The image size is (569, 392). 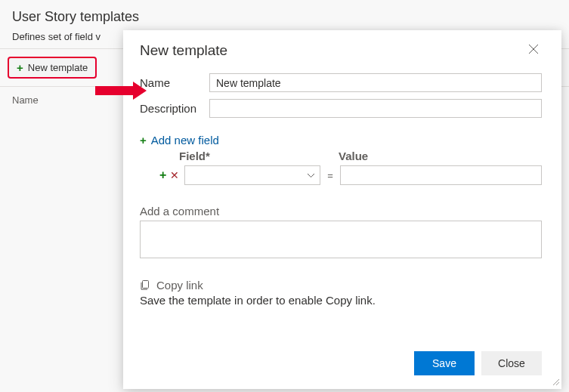 What do you see at coordinates (185, 140) in the screenshot?
I see `add-new-field-label: Add new field` at bounding box center [185, 140].